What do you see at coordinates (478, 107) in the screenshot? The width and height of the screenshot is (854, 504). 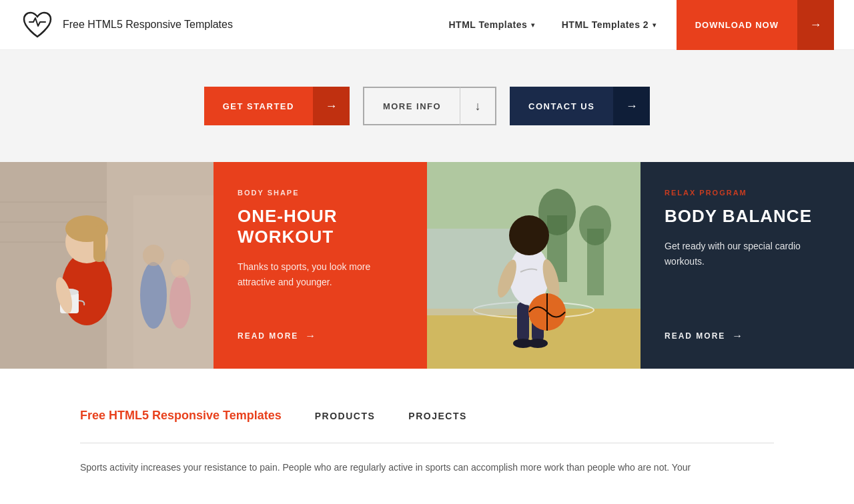 I see `chevron-down-icon: ↓` at bounding box center [478, 107].